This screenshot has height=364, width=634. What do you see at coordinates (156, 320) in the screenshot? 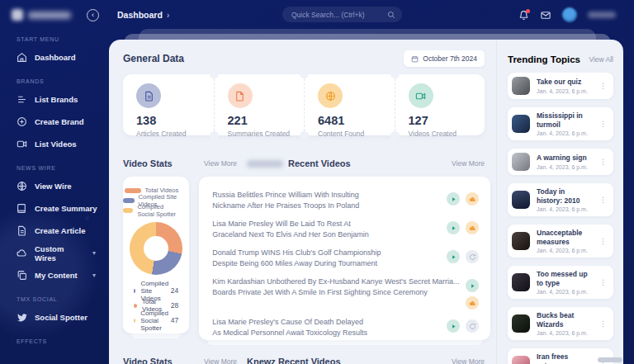
I see `chart-data-row: Compiled Social Spotter 47` at bounding box center [156, 320].